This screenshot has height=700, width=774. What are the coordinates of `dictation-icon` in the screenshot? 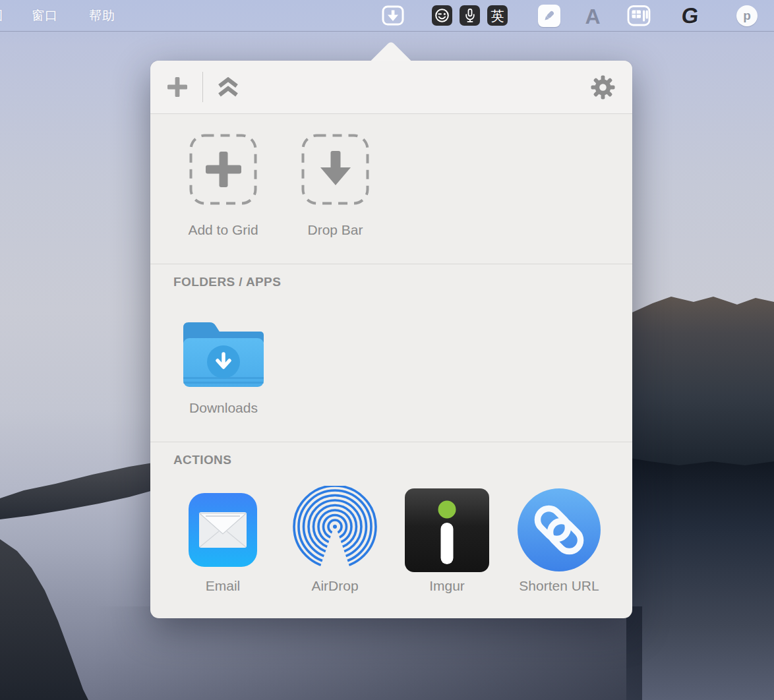 It's located at (469, 16).